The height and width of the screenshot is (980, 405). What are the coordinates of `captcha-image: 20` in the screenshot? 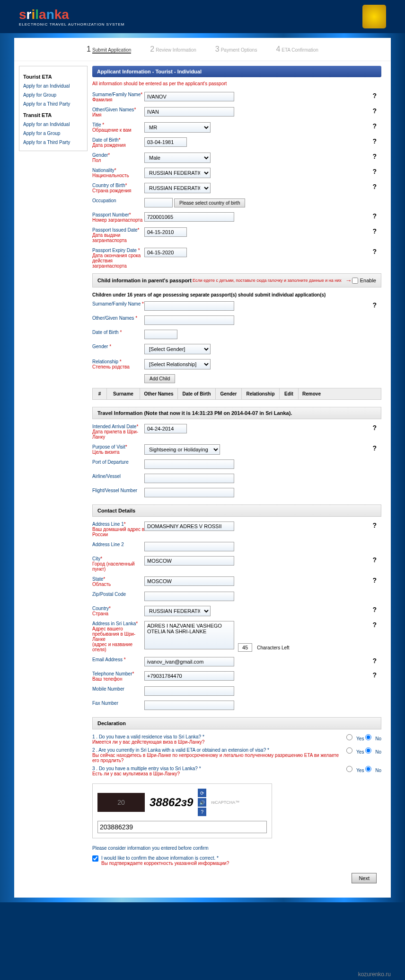 It's located at (121, 802).